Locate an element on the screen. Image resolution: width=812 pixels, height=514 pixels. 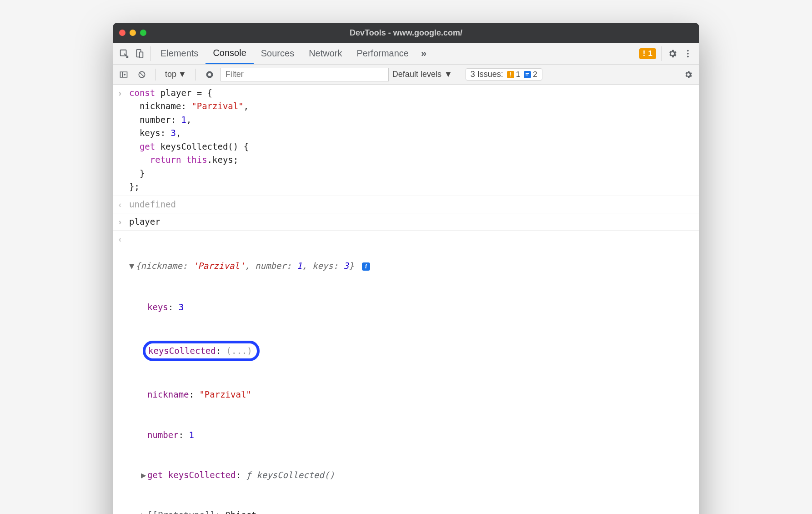
object-summary: ▼{nickname: 'Parzival', number: 1, keys:… is located at coordinates (250, 266).